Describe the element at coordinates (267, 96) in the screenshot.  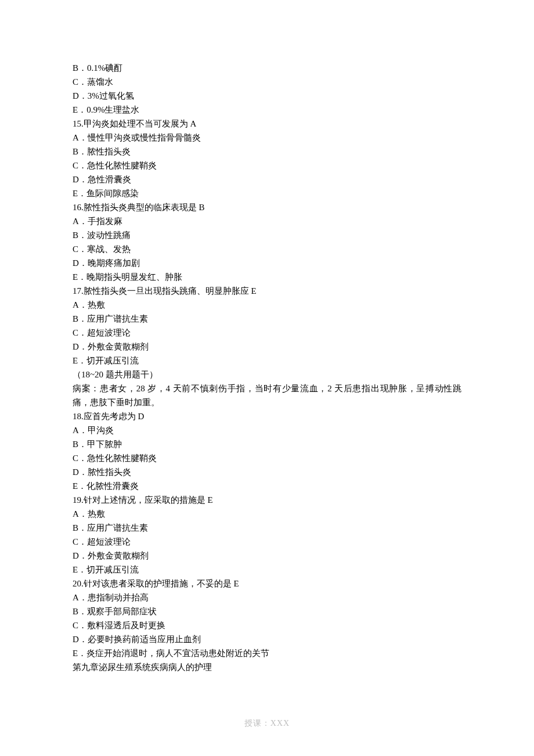
I see `text-line: D．3%过氧化氢` at that location.